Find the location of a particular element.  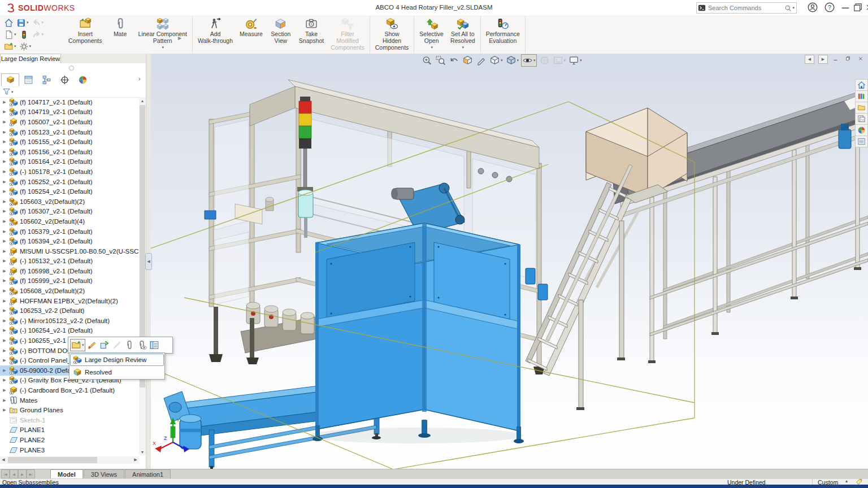

set-all-to-resolved-dropdown-caret: ▾ is located at coordinates (463, 47).